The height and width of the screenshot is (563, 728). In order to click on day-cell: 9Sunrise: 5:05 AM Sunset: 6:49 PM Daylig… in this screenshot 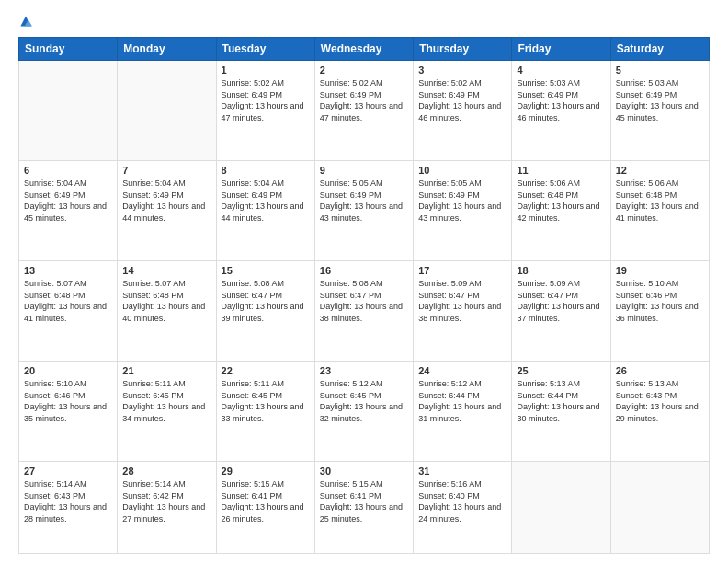, I will do `click(364, 212)`.